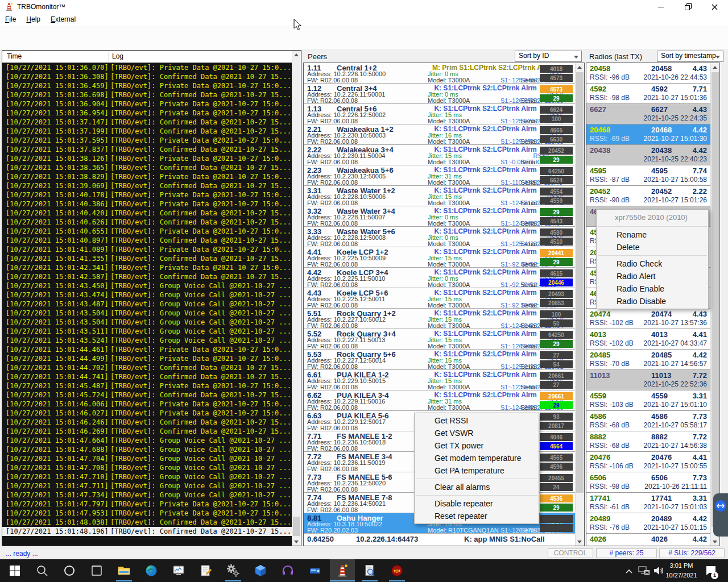  Describe the element at coordinates (147, 277) in the screenshot. I see `log-row: [10/27/2021 15:01:42.587][TRBO/evt]: Con…` at that location.